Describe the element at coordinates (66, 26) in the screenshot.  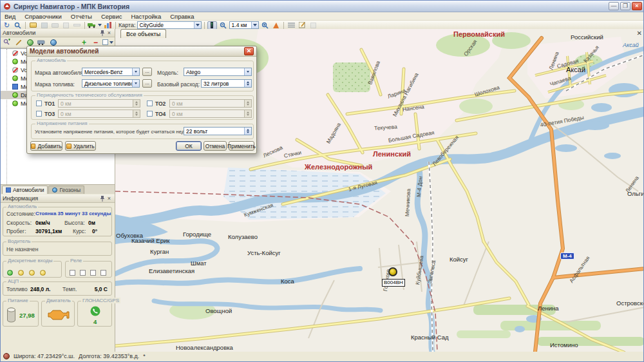
I see `copy-button` at that location.